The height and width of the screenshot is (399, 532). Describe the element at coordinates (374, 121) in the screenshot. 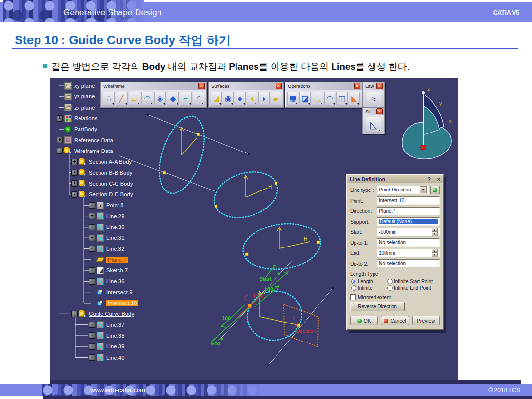

I see `toolbar-sketcher: Sk.. × ◺` at that location.